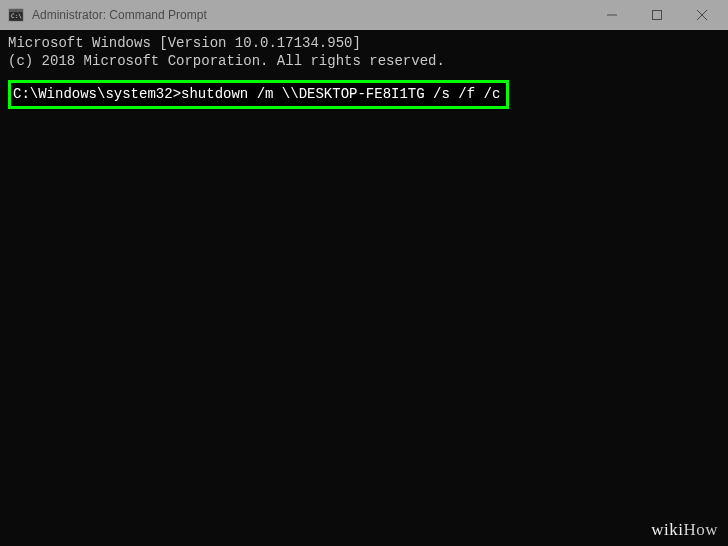 The image size is (728, 546). I want to click on titlebar: C:\ Administrator: Command Prompt, so click(364, 15).